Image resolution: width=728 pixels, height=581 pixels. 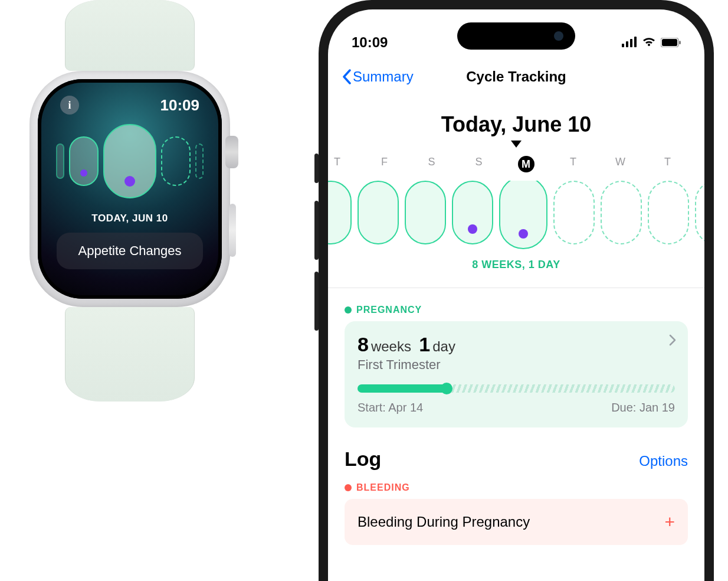 What do you see at coordinates (232, 152) in the screenshot?
I see `digital-crown` at bounding box center [232, 152].